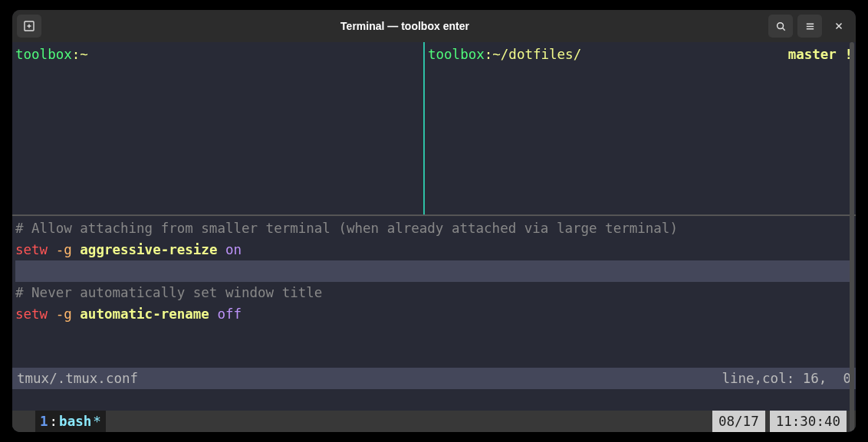  Describe the element at coordinates (781, 26) in the screenshot. I see `search-button` at that location.